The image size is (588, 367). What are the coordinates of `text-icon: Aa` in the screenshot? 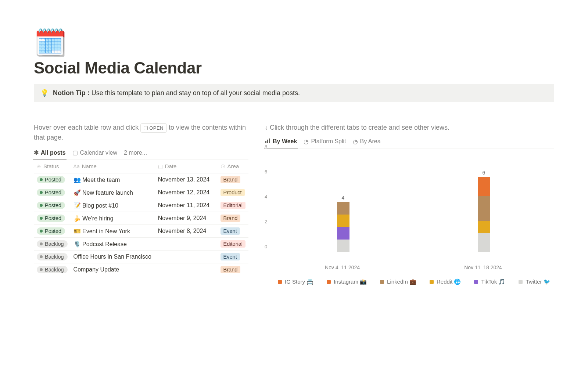 It's located at (76, 166).